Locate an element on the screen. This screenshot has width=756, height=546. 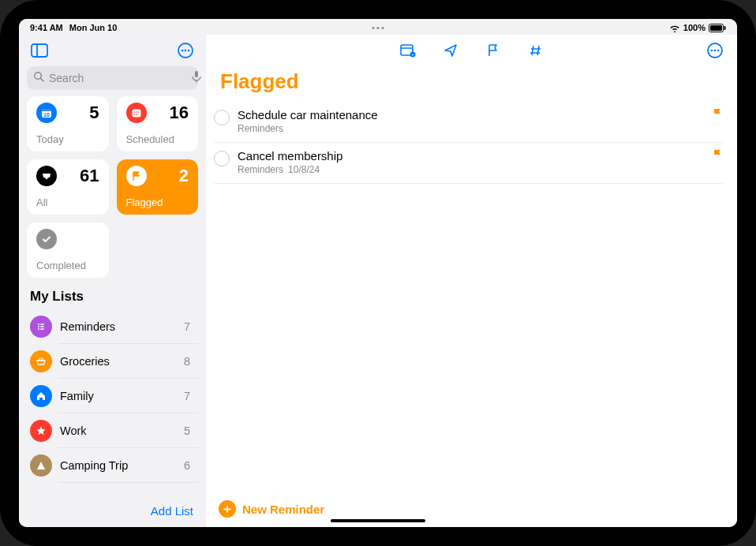
calendar-icon is located at coordinates (137, 113).